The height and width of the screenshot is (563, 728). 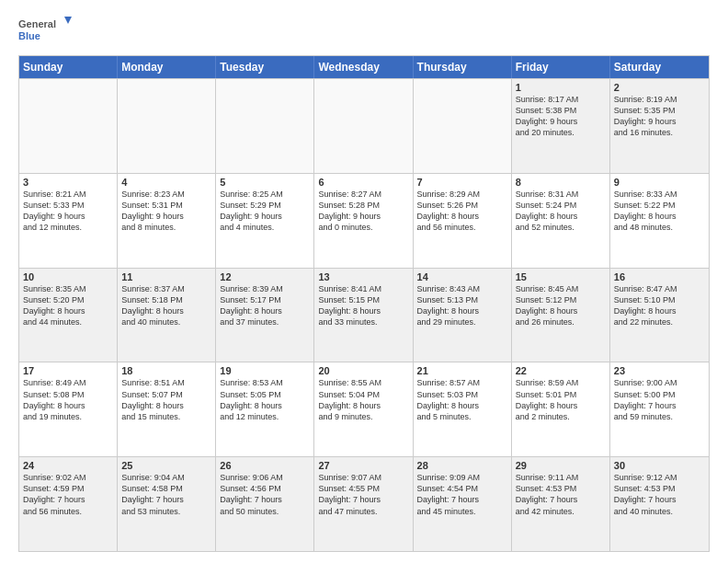 What do you see at coordinates (660, 417) in the screenshot?
I see `cell-line: and 59 minutes.` at bounding box center [660, 417].